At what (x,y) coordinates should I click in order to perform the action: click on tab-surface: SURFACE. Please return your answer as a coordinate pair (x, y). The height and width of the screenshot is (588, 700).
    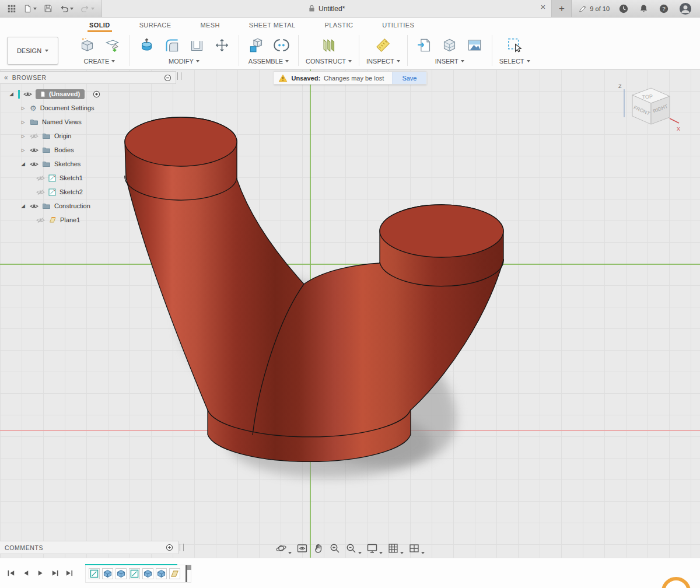
    Looking at the image, I should click on (155, 26).